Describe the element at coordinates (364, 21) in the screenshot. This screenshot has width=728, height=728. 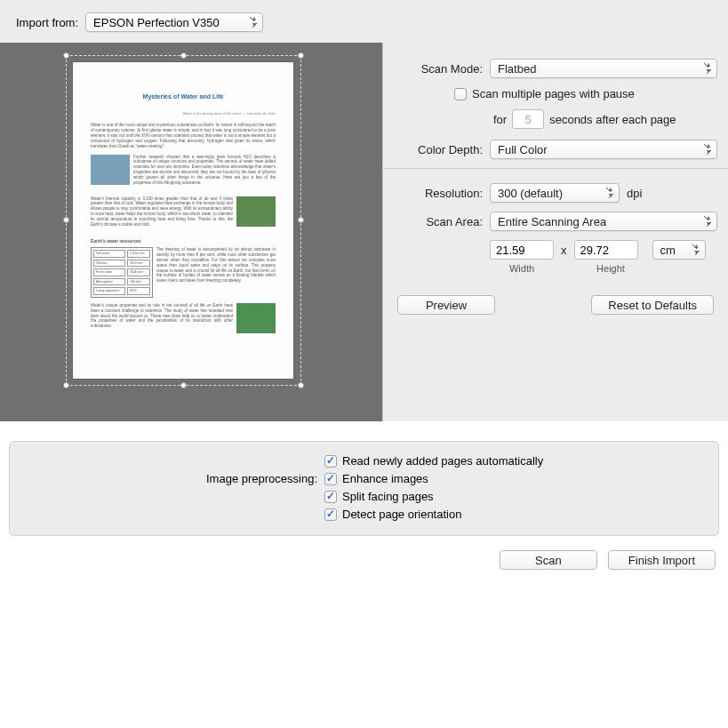
I see `import-topbar: Import from: EPSON Perfection V350` at that location.